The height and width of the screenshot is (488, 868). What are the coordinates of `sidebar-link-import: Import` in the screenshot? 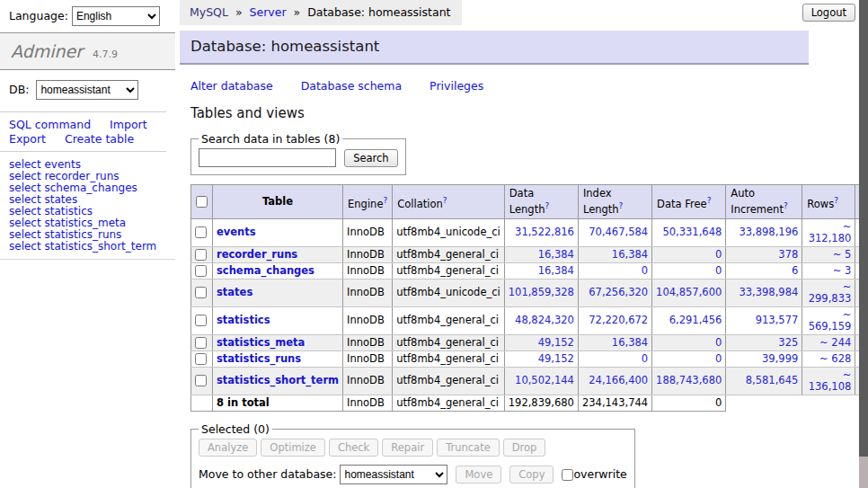 It's located at (128, 124).